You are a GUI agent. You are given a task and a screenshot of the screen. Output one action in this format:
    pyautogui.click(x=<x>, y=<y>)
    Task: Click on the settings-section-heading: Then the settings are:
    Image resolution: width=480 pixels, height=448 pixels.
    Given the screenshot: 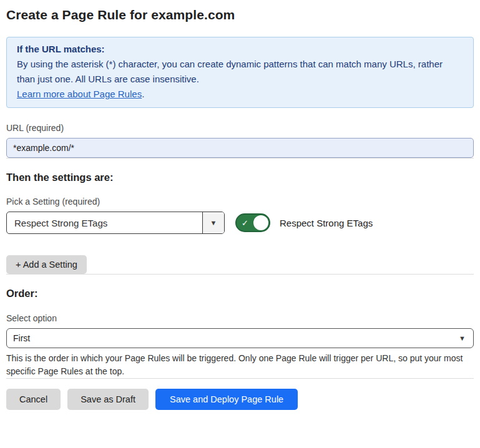 What is the action you would take?
    pyautogui.click(x=240, y=177)
    